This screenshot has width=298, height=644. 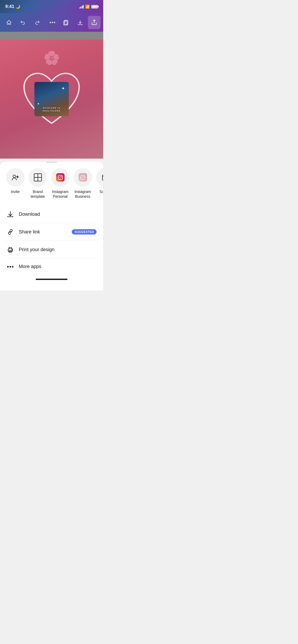 I want to click on menu-section: Download Share link SUGGESTED, so click(x=52, y=240).